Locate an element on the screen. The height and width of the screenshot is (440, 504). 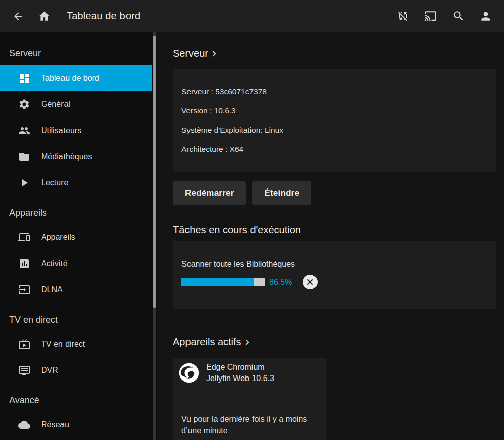
user-icon is located at coordinates (486, 16).